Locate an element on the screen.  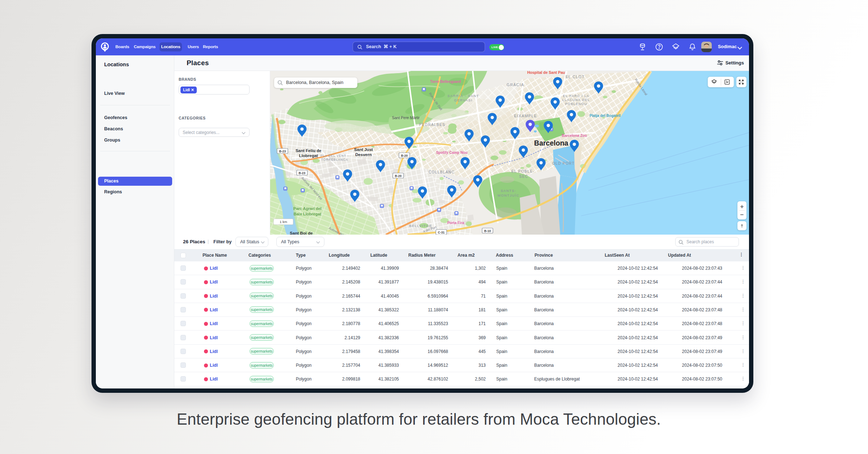
svg-text: C-31 is located at coordinates (441, 232).